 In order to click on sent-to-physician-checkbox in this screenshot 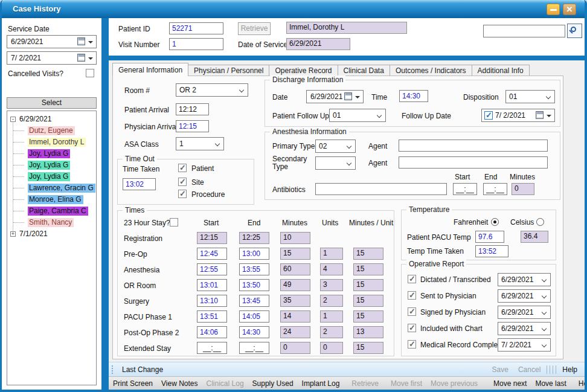, I will do `click(412, 295)`.